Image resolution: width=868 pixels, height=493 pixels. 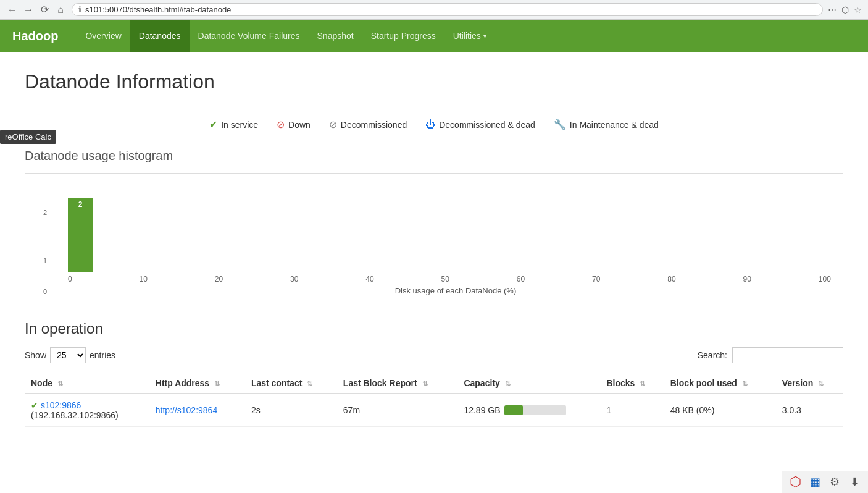 What do you see at coordinates (35, 405) in the screenshot?
I see `node-status-icon: ✔` at bounding box center [35, 405].